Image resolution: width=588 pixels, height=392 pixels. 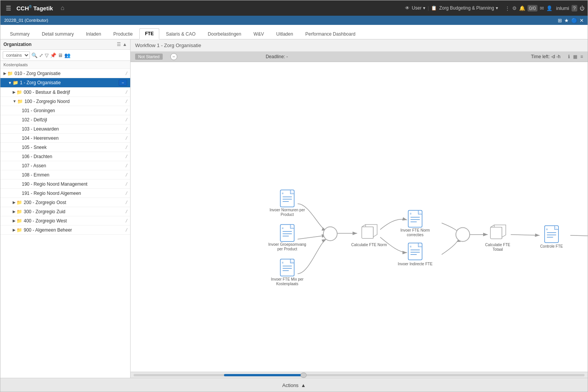 I want to click on expand-icon: ⊞, so click(x=560, y=21).